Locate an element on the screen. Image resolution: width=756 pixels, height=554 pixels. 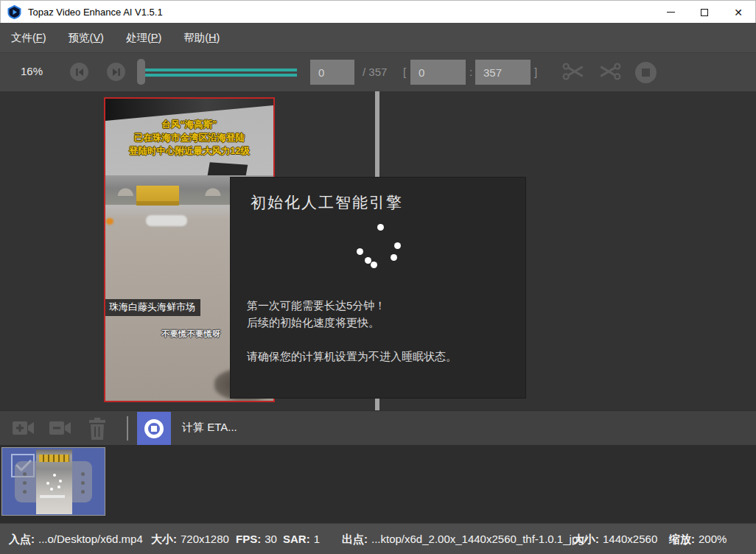
video-car is located at coordinates (167, 221).